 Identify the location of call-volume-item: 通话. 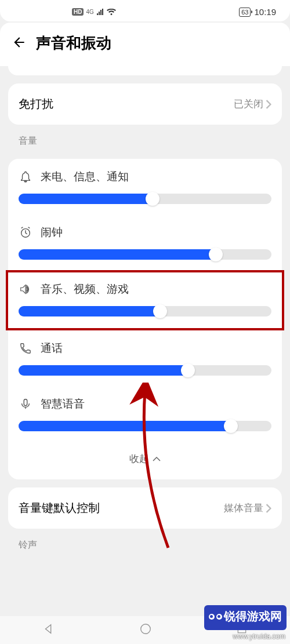
(145, 358).